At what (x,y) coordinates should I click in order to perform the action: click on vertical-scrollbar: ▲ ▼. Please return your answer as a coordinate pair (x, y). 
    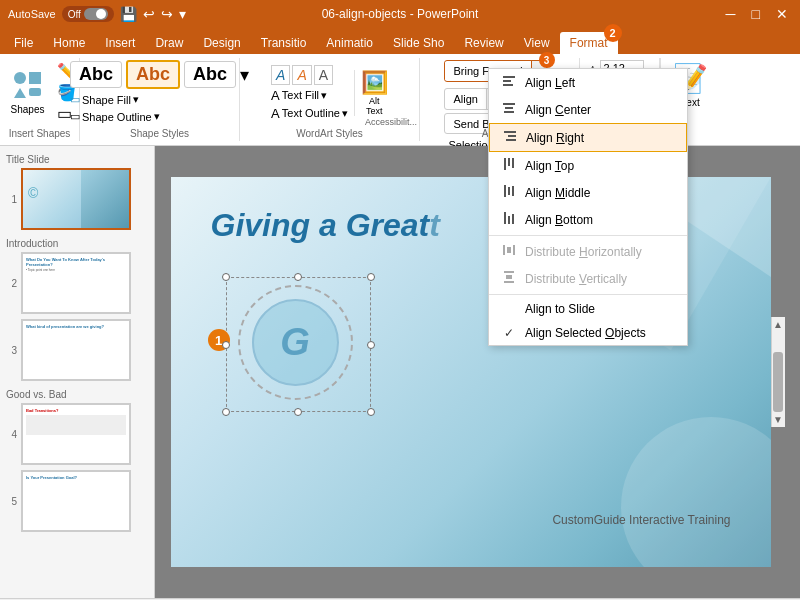
    Looking at the image, I should click on (778, 372).